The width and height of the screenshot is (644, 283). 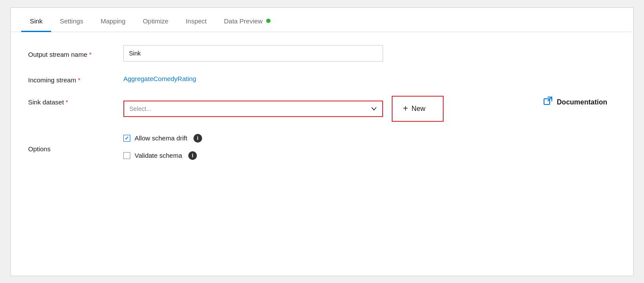 I want to click on validate-schema-row: Validate schema i, so click(x=314, y=156).